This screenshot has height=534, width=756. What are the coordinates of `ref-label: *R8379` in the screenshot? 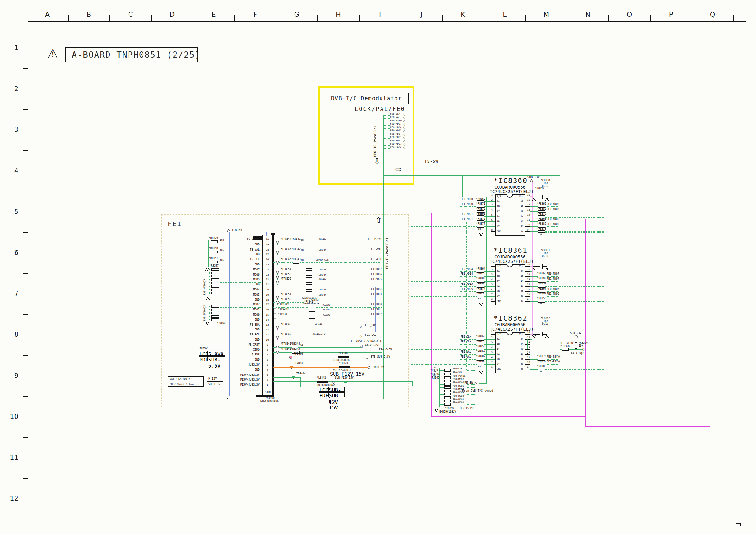 It's located at (542, 214).